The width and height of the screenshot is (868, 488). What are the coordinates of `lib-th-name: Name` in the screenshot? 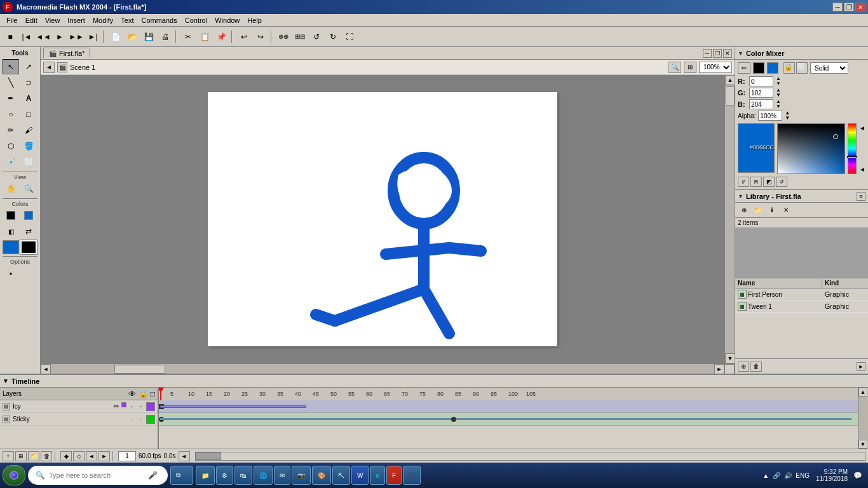 It's located at (779, 283).